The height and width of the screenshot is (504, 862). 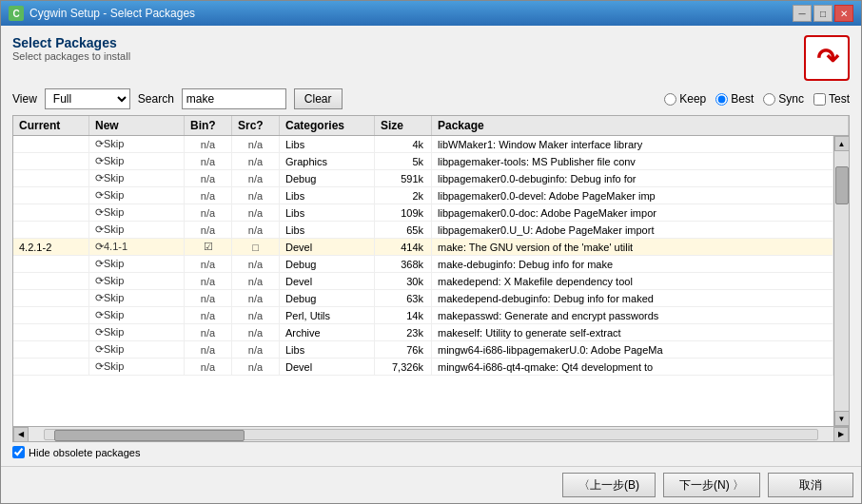 What do you see at coordinates (423, 179) in the screenshot?
I see `table-row: ⟳Skipn/an/aDebug591klibpagemaker0.0-debu…` at bounding box center [423, 179].